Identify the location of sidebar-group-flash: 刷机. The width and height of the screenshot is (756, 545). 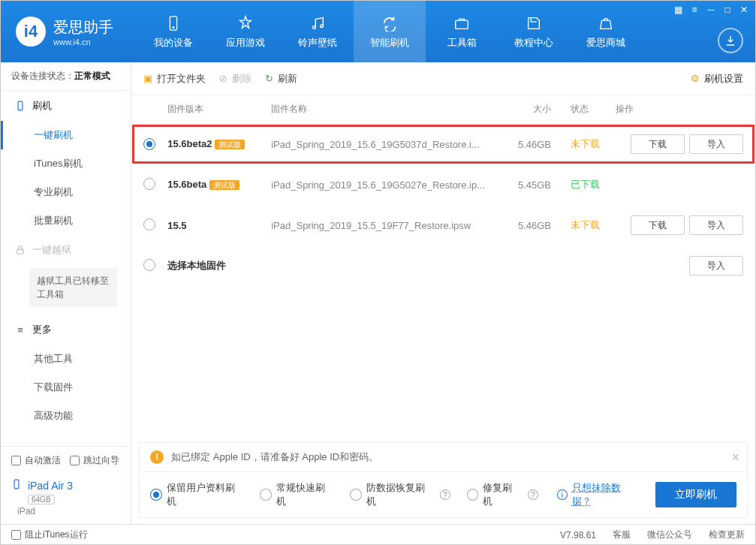
(66, 106).